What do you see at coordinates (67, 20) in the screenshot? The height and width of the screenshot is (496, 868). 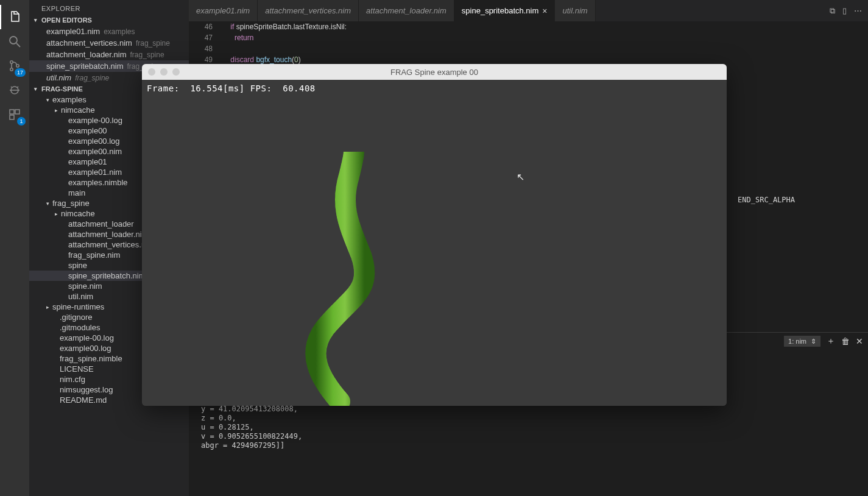 I see `open-editors-label: OPEN EDITORS` at bounding box center [67, 20].